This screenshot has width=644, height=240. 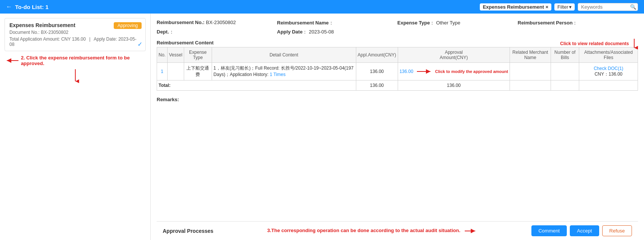 What do you see at coordinates (83, 61) in the screenshot?
I see `left-annotation-text: 2. Click the expense reimbursement form …` at bounding box center [83, 61].